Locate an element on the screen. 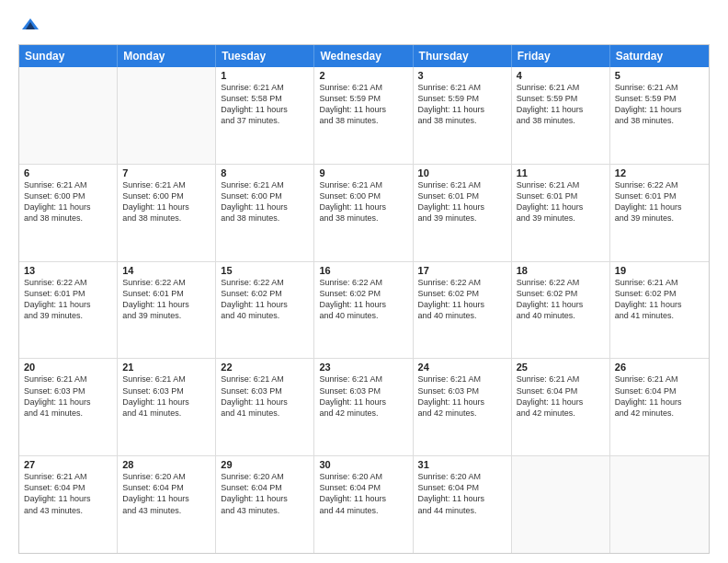 The image size is (728, 563). header-day-friday: Friday is located at coordinates (561, 56).